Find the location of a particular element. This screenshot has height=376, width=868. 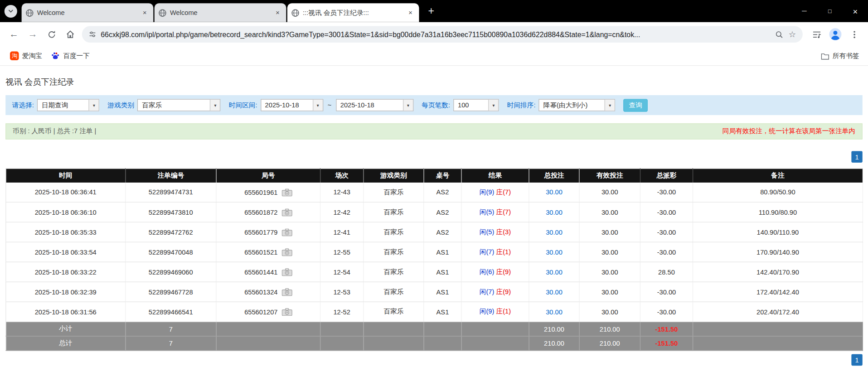

home-icon is located at coordinates (70, 34).